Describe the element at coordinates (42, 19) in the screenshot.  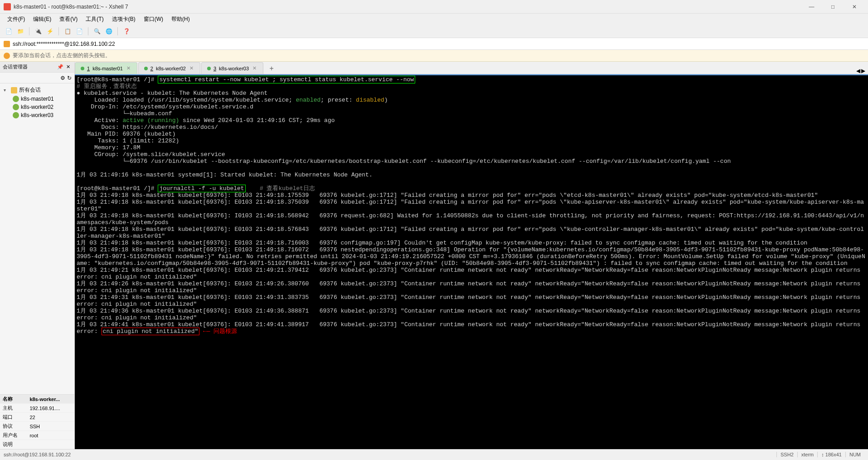
I see `menu-edit: 编辑(E)` at that location.